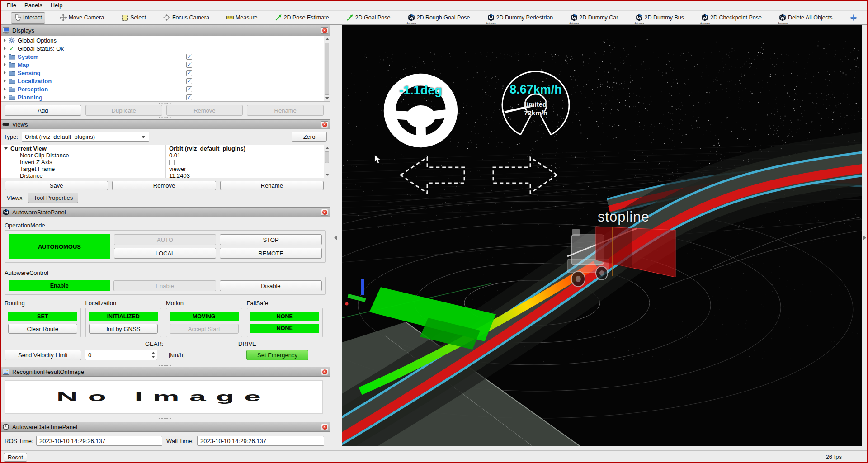  What do you see at coordinates (165, 57) in the screenshot?
I see `display-row-system: System` at bounding box center [165, 57].